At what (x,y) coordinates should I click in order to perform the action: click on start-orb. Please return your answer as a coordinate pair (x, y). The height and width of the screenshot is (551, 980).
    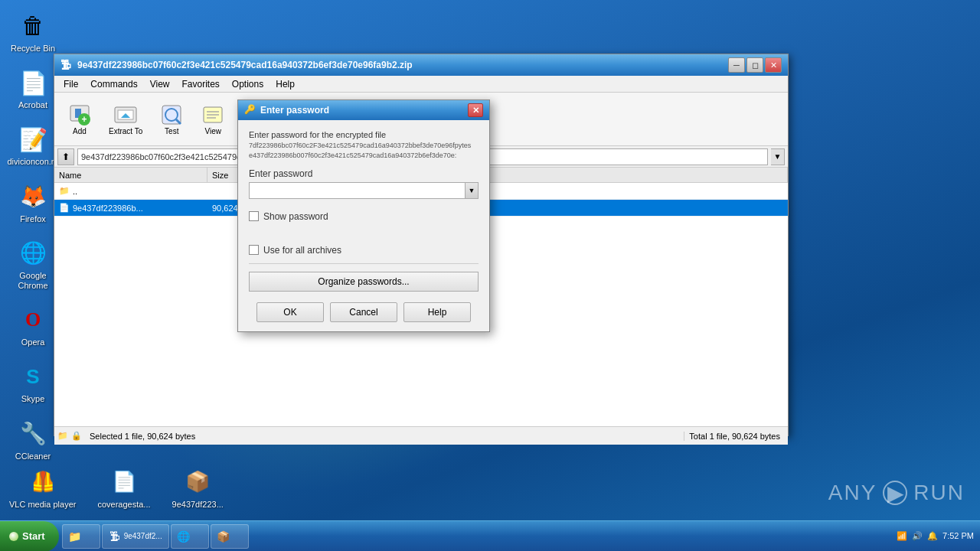
    Looking at the image, I should click on (14, 536).